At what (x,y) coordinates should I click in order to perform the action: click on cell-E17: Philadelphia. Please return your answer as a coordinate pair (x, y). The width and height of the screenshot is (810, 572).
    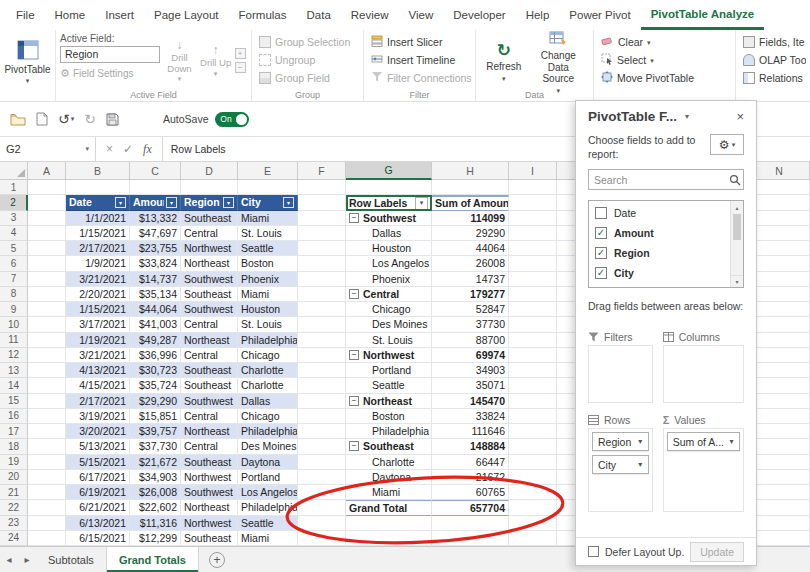
    Looking at the image, I should click on (268, 432).